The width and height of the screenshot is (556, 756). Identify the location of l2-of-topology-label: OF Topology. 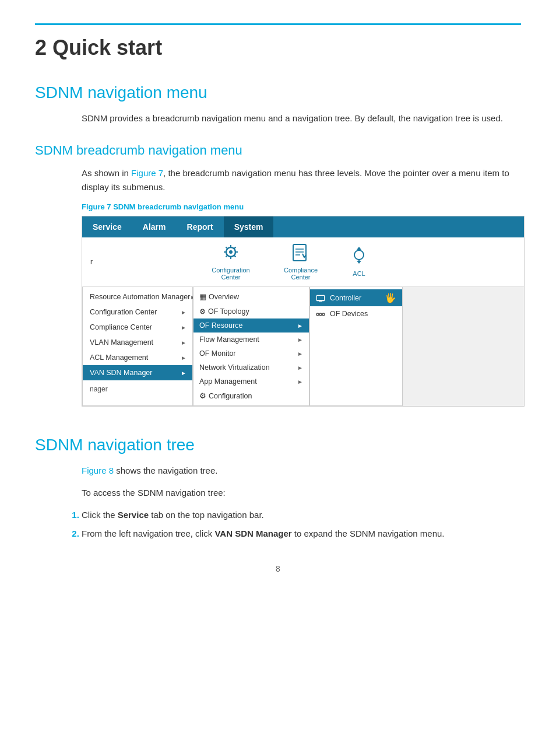
(228, 312).